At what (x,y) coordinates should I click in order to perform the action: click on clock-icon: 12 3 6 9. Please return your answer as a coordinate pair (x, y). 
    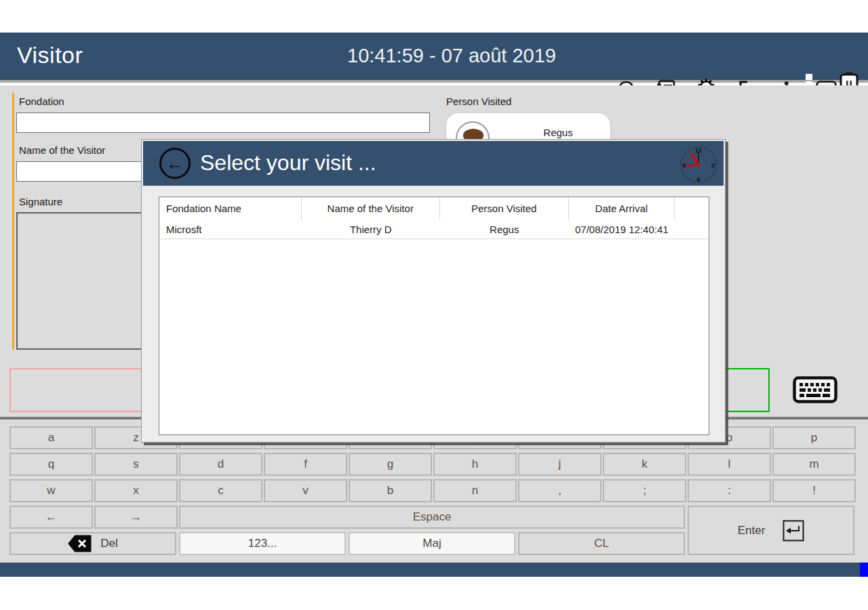
    Looking at the image, I should click on (698, 165).